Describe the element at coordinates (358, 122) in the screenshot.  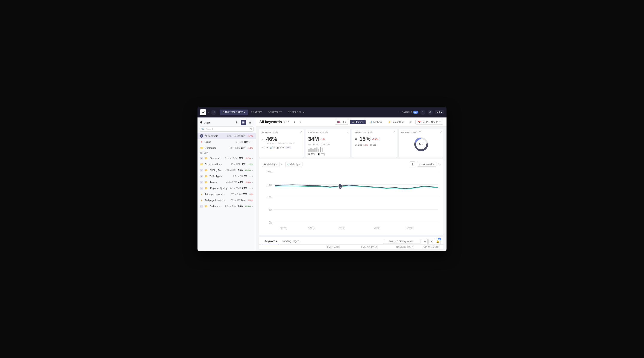
I see `strategy-tab-button: ◈ Strategy` at that location.